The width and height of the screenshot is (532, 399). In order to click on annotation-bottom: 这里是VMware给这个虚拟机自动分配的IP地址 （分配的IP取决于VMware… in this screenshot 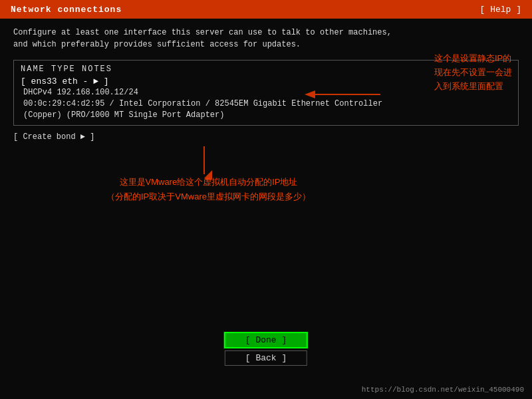, I will do `click(209, 190)`.